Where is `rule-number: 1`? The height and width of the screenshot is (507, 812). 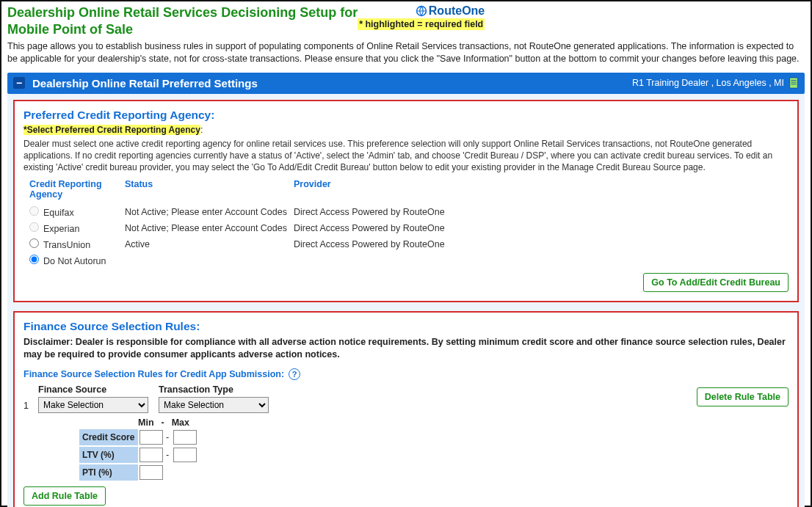 rule-number: 1 is located at coordinates (29, 398).